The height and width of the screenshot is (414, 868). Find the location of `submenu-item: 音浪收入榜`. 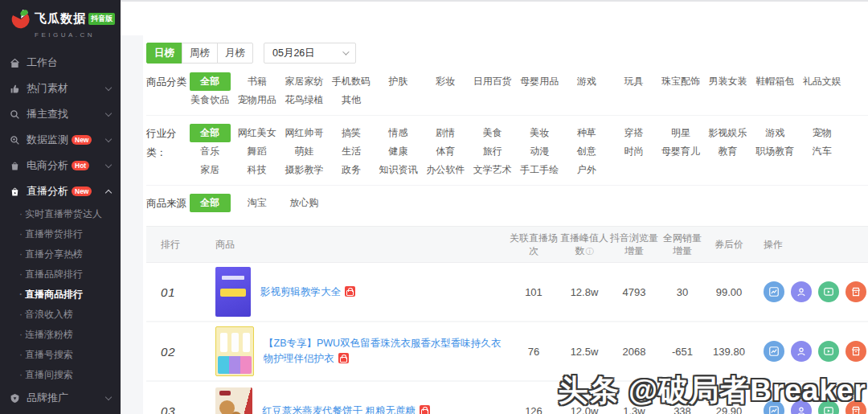

submenu-item: 音浪收入榜 is located at coordinates (60, 315).